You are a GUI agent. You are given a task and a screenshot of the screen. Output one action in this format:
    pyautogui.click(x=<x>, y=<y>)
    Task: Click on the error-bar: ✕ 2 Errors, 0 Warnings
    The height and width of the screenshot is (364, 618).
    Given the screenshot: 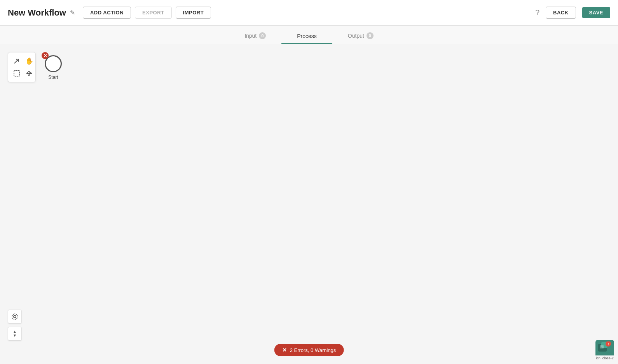 What is the action you would take?
    pyautogui.click(x=309, y=350)
    